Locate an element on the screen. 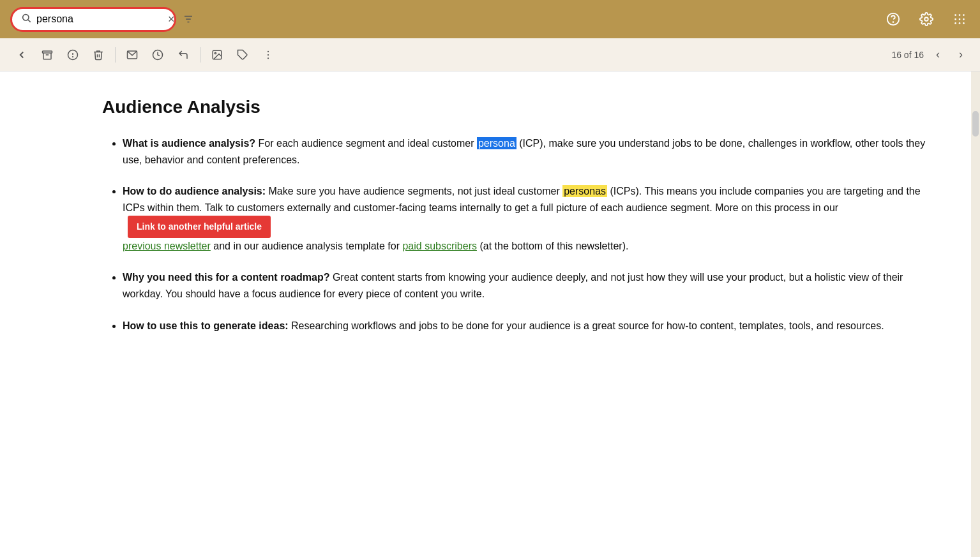 Image resolution: width=980 pixels, height=557 pixels. schedule-button is located at coordinates (158, 55).